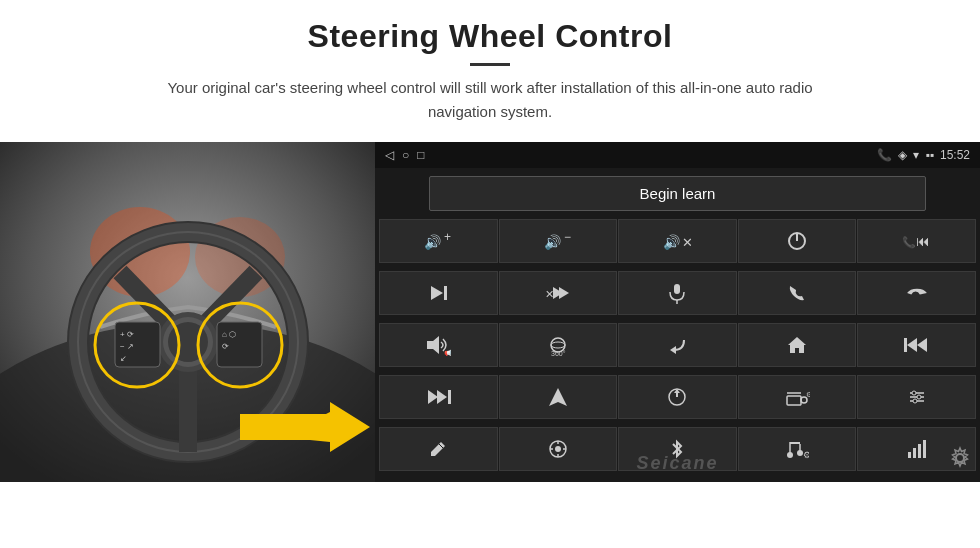 This screenshot has height=548, width=980. Describe the element at coordinates (490, 64) in the screenshot. I see `title-divider` at that location.